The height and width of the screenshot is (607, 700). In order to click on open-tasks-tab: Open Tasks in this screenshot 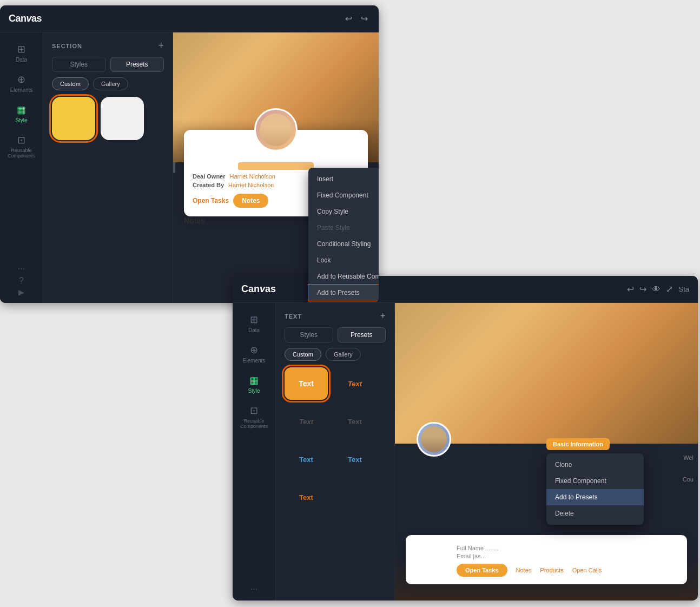, I will do `click(211, 201)`.